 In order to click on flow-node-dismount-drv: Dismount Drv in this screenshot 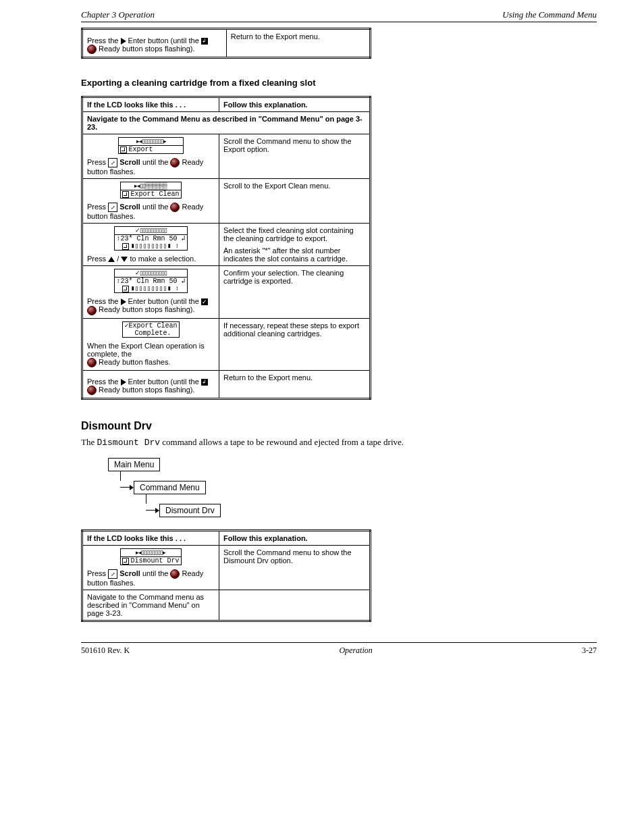, I will do `click(190, 511)`.